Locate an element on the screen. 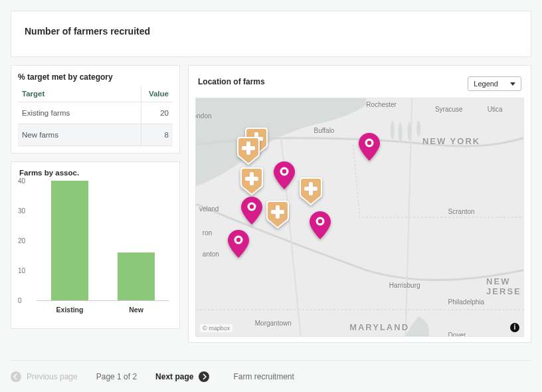  map-city-label: anton is located at coordinates (211, 254).